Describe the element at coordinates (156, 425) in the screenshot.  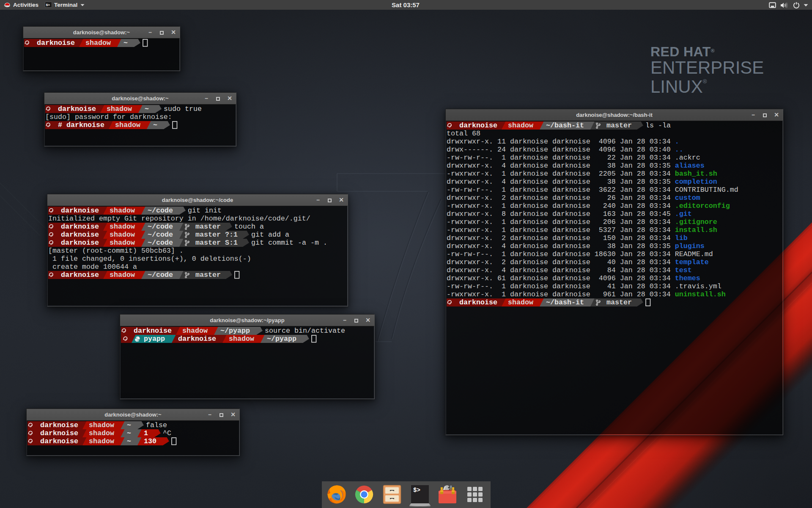
I see `svg-text: false` at that location.